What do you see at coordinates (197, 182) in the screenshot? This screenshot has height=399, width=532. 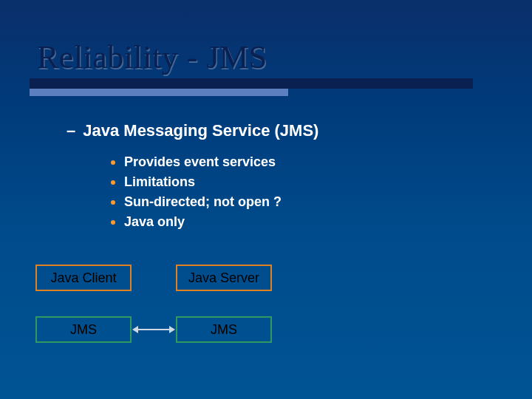 I see `list-item: Limitations` at bounding box center [197, 182].